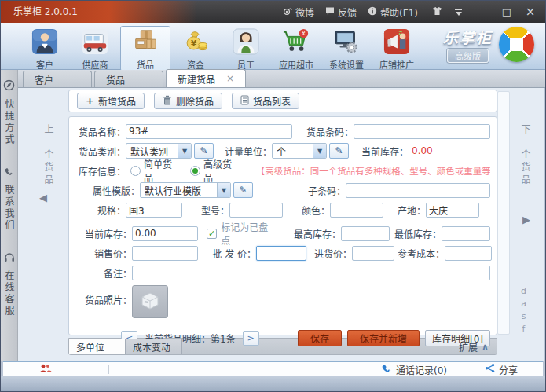  I want to click on current-stock-input, so click(165, 234).